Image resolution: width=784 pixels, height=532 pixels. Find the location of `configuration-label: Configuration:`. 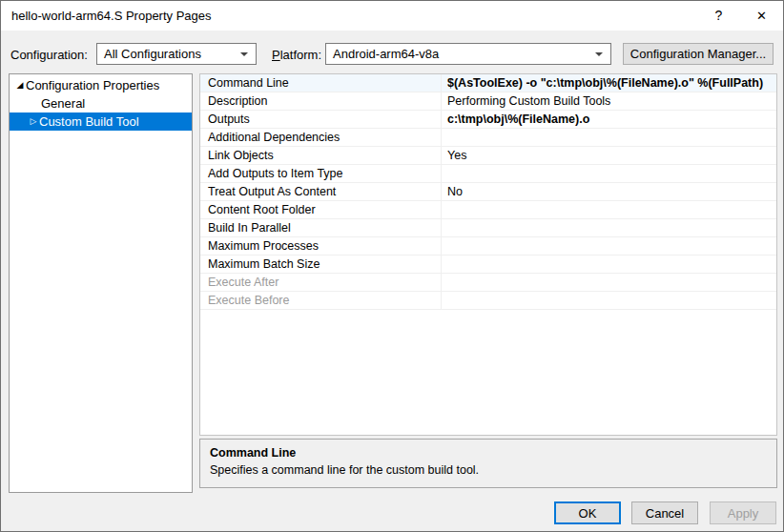

configuration-label: Configuration: is located at coordinates (50, 55).